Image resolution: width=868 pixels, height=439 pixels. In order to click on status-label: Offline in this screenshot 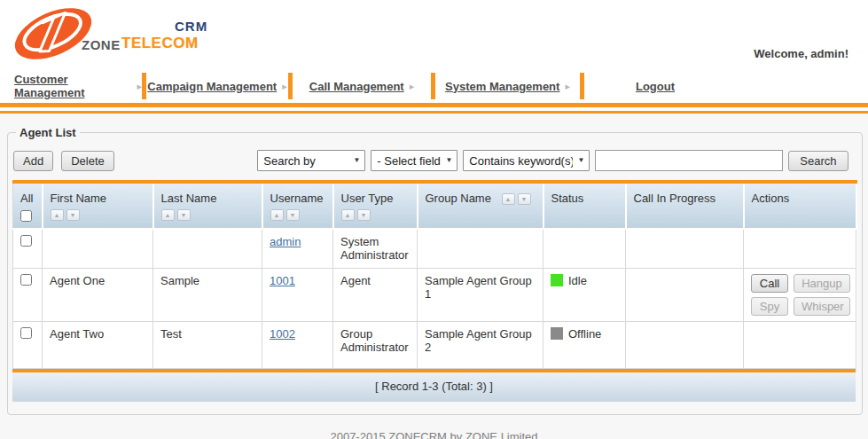, I will do `click(585, 333)`.